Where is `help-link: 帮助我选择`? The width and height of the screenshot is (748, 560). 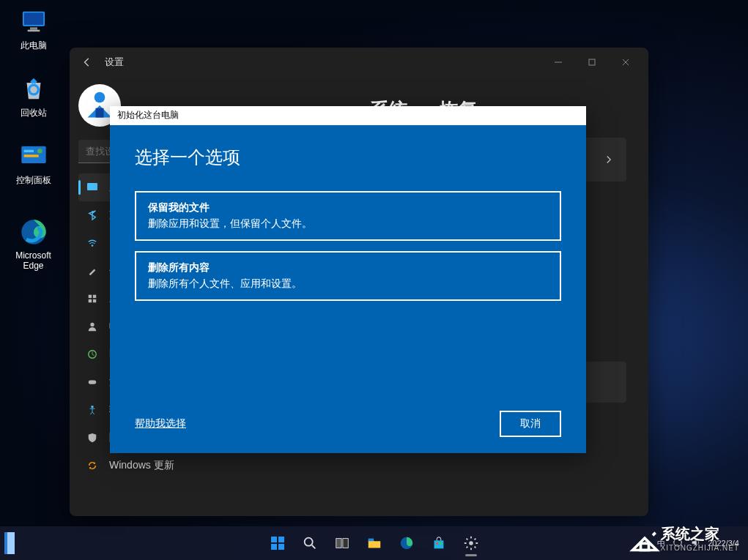
help-link: 帮助我选择 is located at coordinates (160, 424).